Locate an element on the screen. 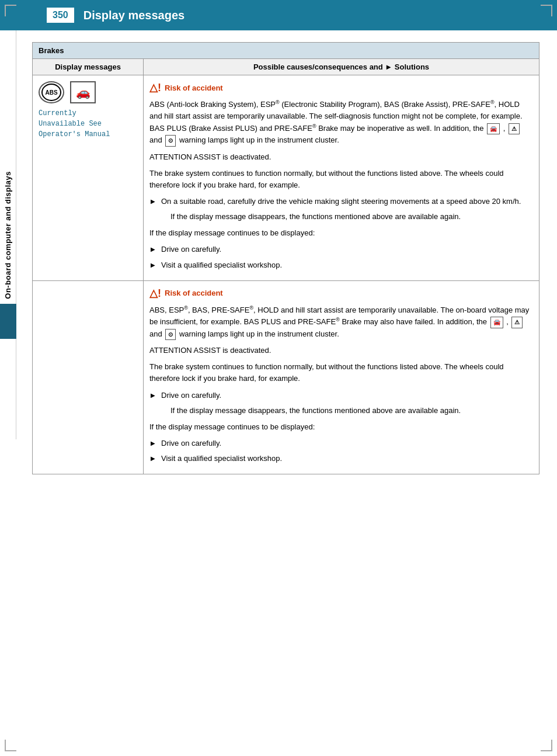 The height and width of the screenshot is (756, 557). bullet-2-1: Drive on carefully. is located at coordinates (341, 396).